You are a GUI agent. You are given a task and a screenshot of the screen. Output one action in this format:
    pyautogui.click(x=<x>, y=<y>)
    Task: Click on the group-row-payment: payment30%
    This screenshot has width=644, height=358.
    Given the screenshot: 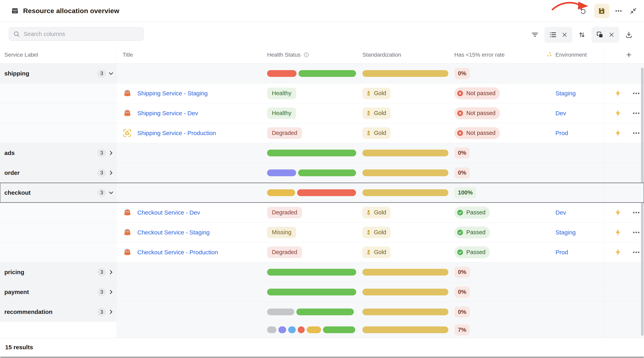 What is the action you would take?
    pyautogui.click(x=322, y=292)
    